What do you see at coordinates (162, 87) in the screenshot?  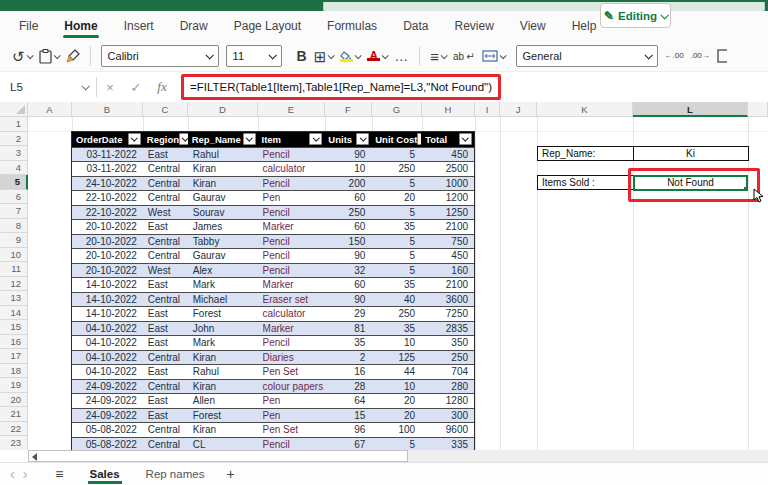 I see `insert-function-icon: fx` at bounding box center [162, 87].